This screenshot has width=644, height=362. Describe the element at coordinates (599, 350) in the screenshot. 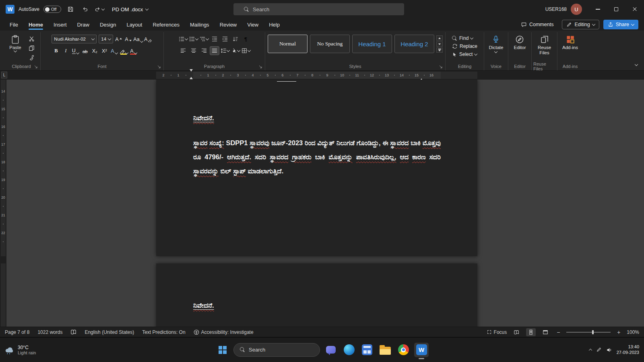

I see `pen-tray-button` at that location.